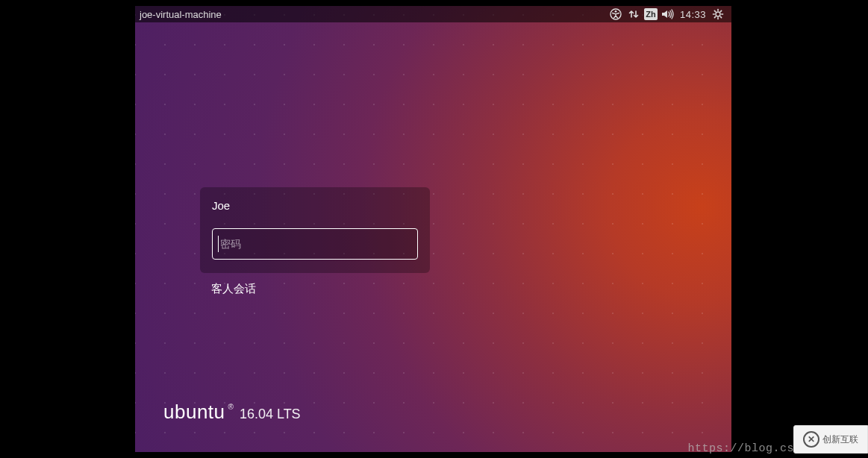 Image resolution: width=868 pixels, height=458 pixels. What do you see at coordinates (651, 14) in the screenshot?
I see `ime-zh-icon: Zh` at bounding box center [651, 14].